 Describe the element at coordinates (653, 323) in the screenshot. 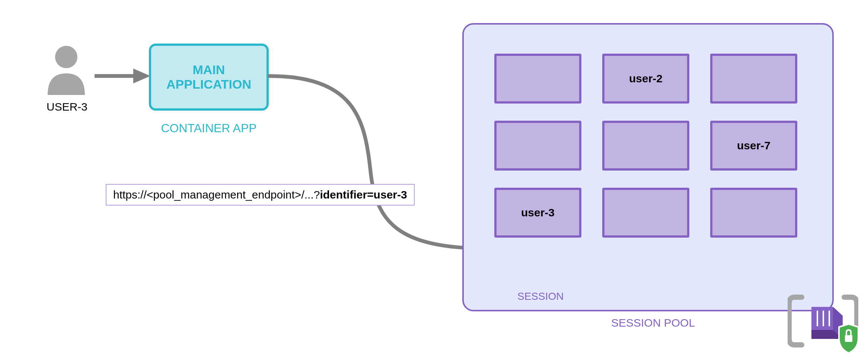

I see `session-pool-label: SESSION POOL` at that location.